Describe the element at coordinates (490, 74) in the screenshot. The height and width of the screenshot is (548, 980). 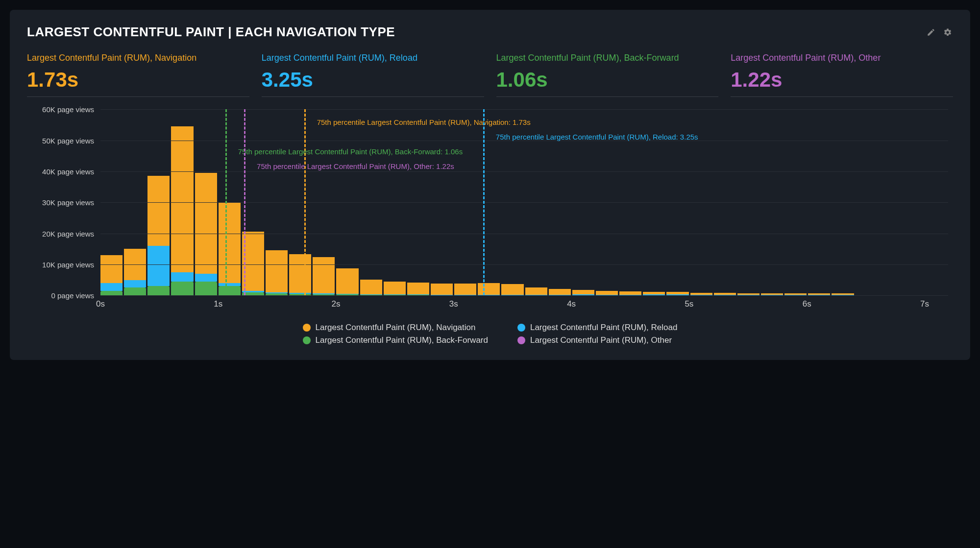
I see `metrics-row: Largest Contentful Paint (RUM), Navigati…` at that location.